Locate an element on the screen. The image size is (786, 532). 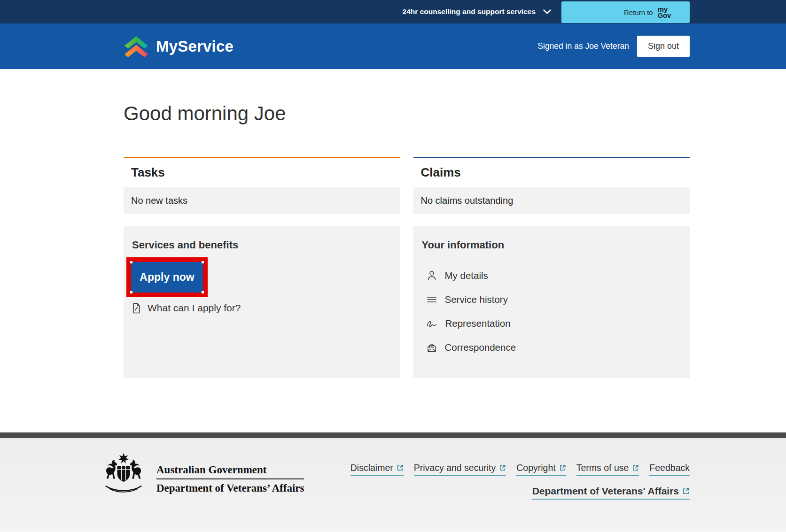
site-header: MyService Signed in as Joe Veteran Sign … is located at coordinates (393, 46).